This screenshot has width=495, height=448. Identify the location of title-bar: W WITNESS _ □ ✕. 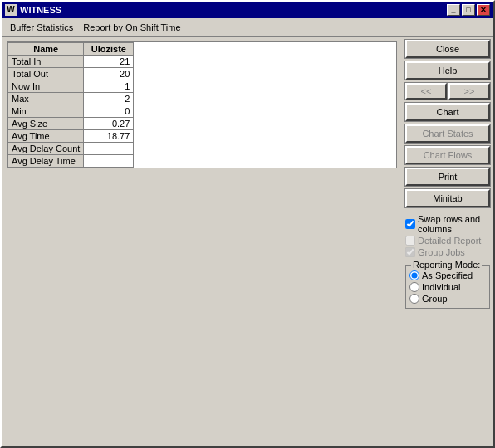
(248, 10).